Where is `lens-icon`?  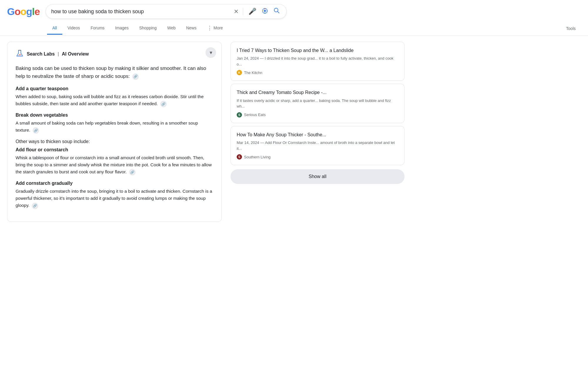 lens-icon is located at coordinates (265, 12).